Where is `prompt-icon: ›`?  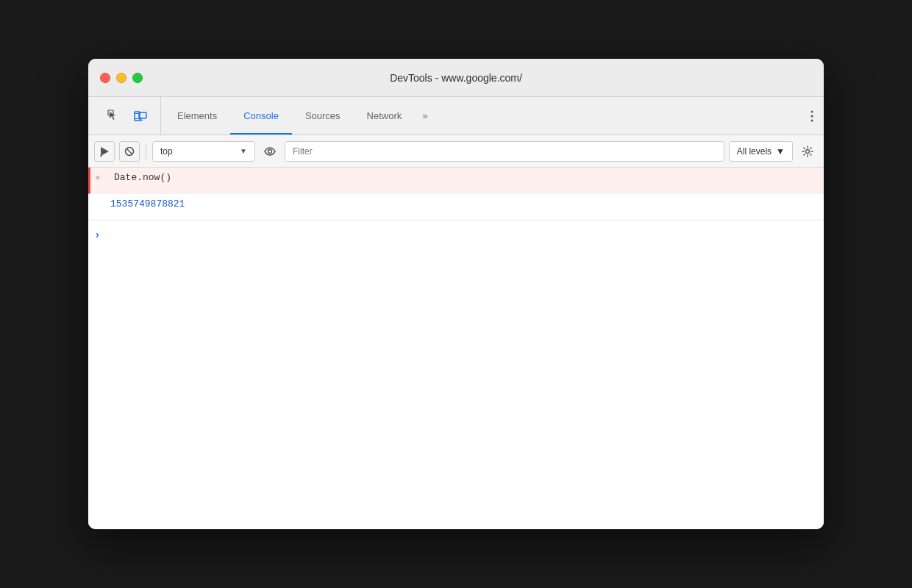
prompt-icon: › is located at coordinates (97, 235).